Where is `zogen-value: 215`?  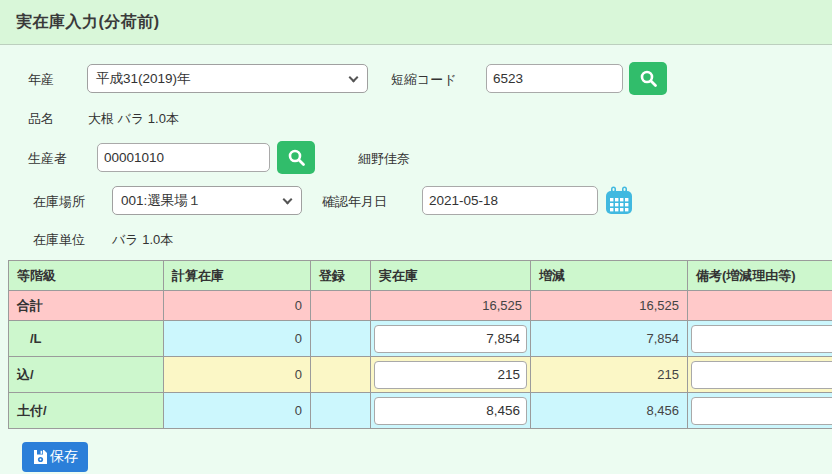 zogen-value: 215 is located at coordinates (610, 375).